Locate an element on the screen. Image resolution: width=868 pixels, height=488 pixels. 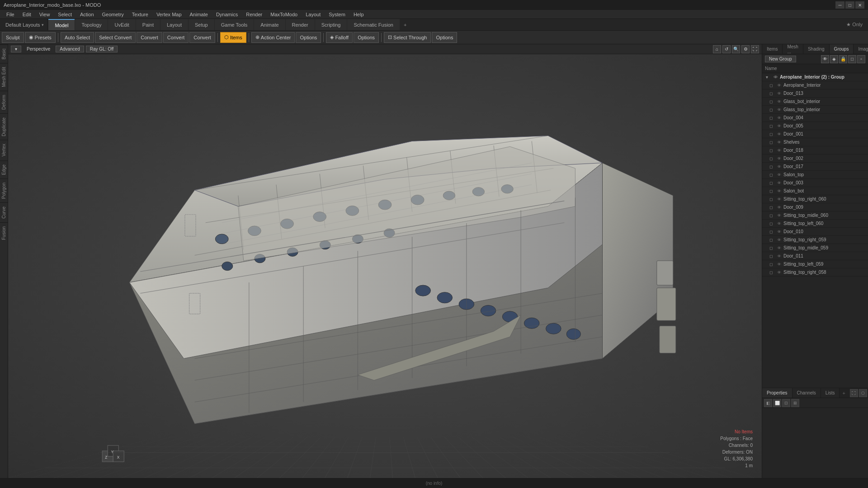
viewport-icon-home: ⌂ is located at coordinates (717, 49).